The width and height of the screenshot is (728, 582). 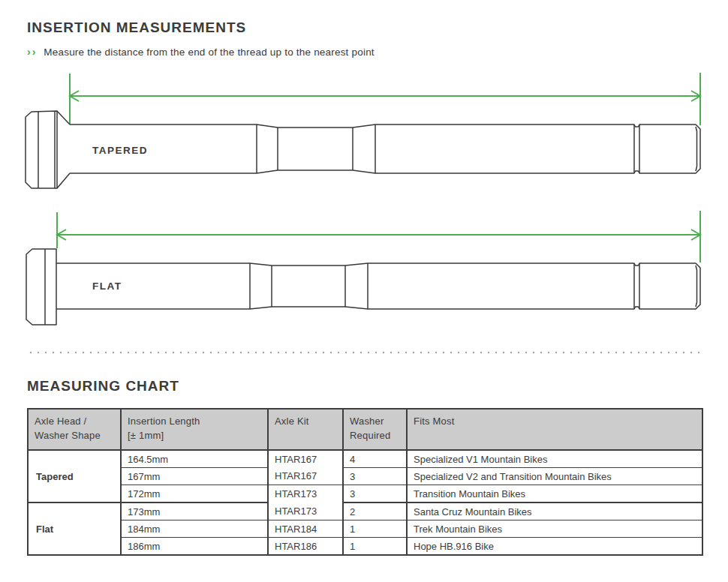 What do you see at coordinates (555, 429) in the screenshot?
I see `col-header-fits: Fits Most` at bounding box center [555, 429].